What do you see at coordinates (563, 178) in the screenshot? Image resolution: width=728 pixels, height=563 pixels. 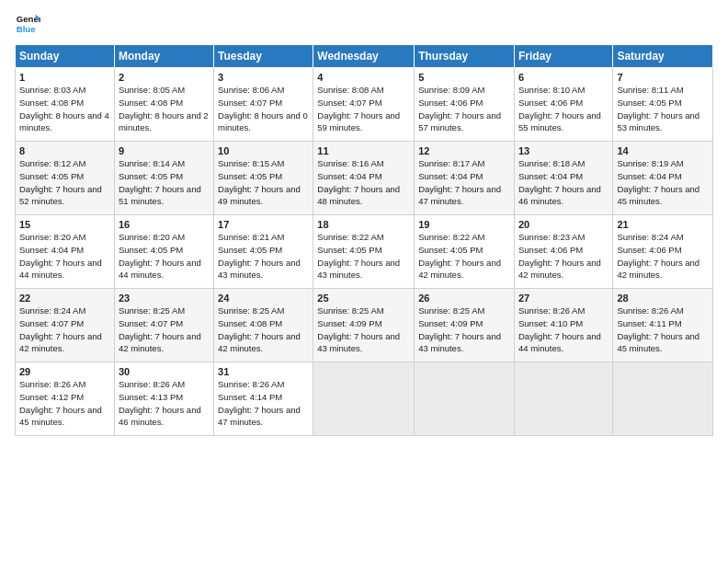 I see `day-cell-13: 13Sunrise: 8:18 AMSunset: 4:04 PMDayligh…` at bounding box center [563, 178].